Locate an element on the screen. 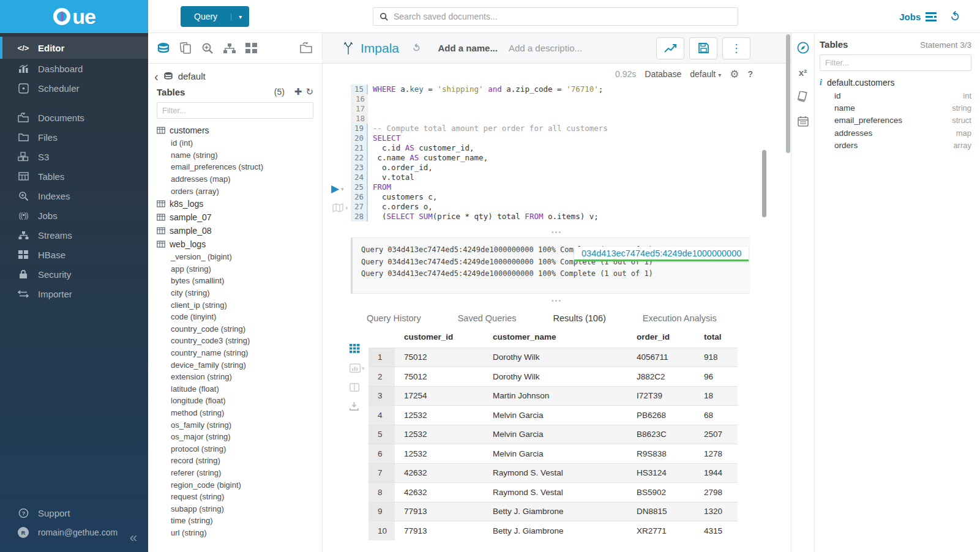  save-button is located at coordinates (703, 48).